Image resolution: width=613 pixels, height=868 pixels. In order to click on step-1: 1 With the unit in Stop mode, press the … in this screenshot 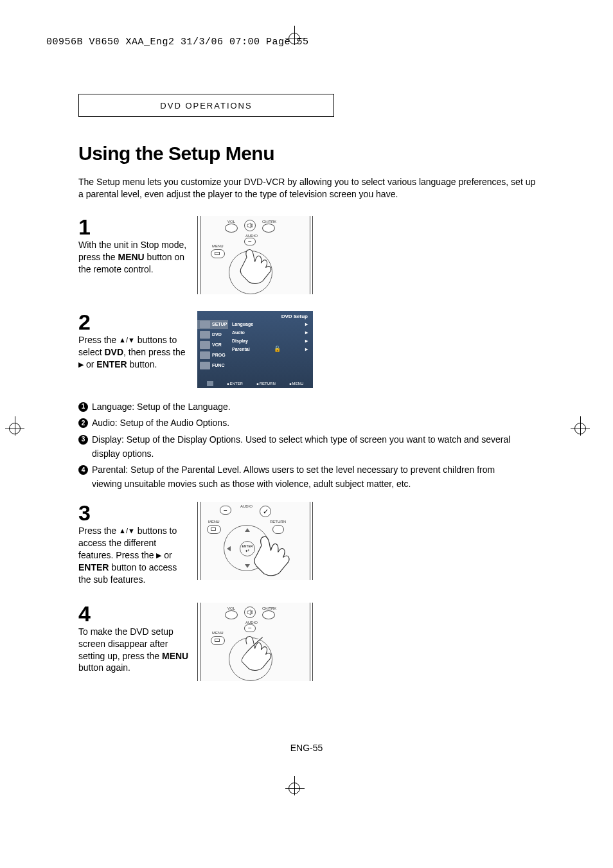, I will do `click(308, 255)`.